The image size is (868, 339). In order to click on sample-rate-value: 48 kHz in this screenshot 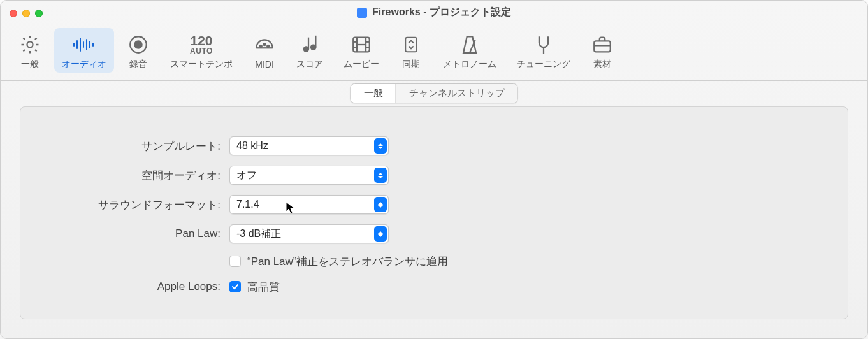, I will do `click(252, 146)`.